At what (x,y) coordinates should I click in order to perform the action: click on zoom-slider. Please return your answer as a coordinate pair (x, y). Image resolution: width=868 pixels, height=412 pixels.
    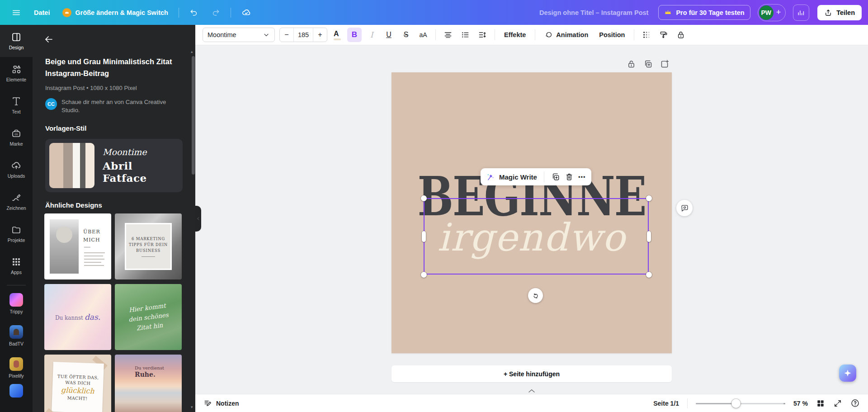
    Looking at the image, I should click on (741, 403).